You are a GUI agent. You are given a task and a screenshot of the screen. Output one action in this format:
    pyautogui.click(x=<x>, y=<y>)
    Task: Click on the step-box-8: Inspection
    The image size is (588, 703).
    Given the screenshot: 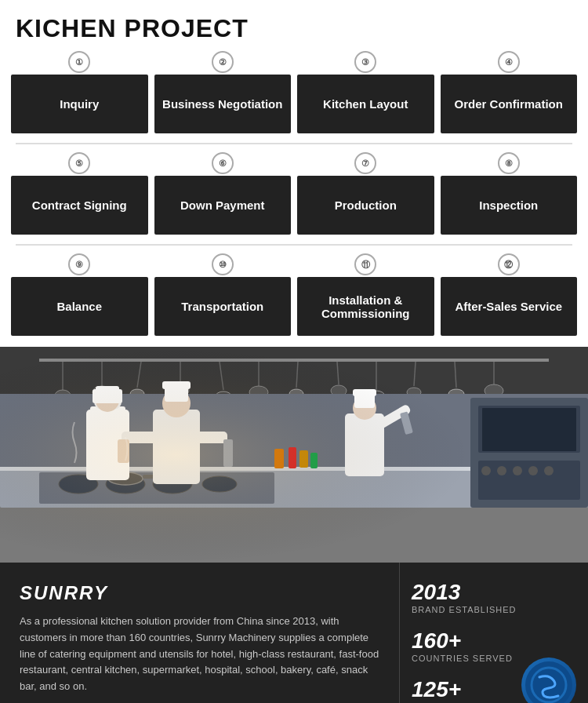 What is the action you would take?
    pyautogui.click(x=510, y=206)
    